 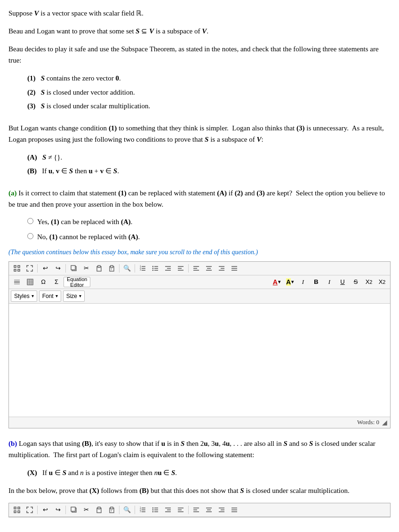 What do you see at coordinates (80, 296) in the screenshot?
I see `size-arrow: ▾` at bounding box center [80, 296].